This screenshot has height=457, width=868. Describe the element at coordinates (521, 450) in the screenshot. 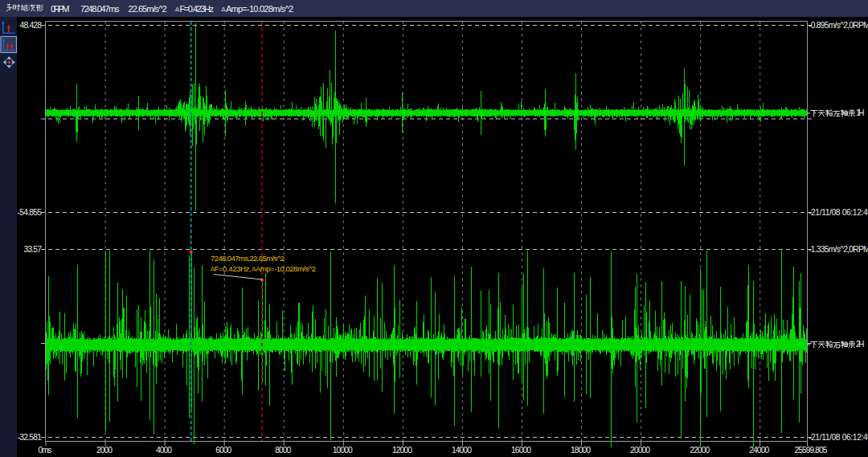

I see `svg-text: 16000` at that location.